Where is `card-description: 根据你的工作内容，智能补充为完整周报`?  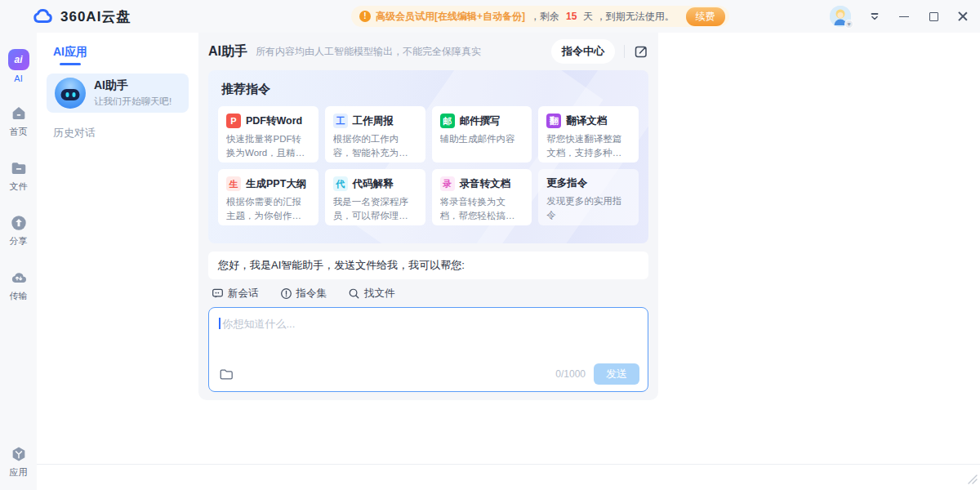
card-description: 根据你的工作内容，智能补充为完整周报 is located at coordinates (376, 145).